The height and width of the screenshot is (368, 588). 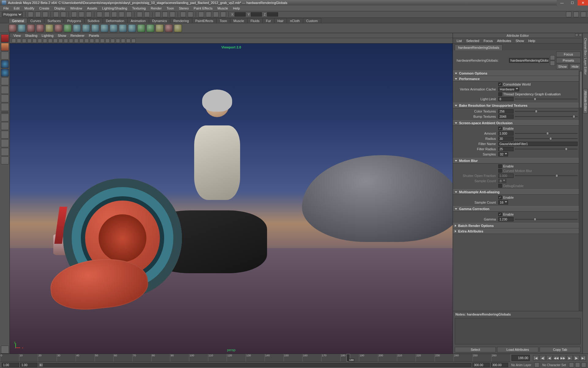 I want to click on quick-help-icon, so click(x=190, y=14).